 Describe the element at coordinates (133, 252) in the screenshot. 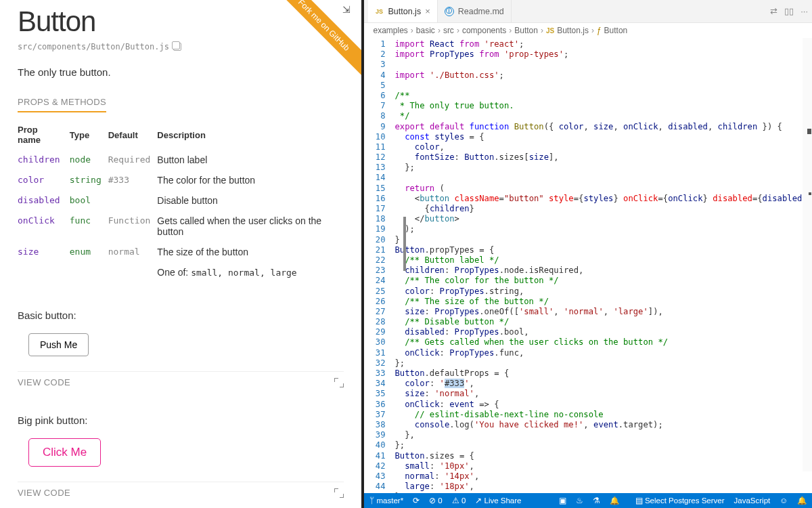

I see `prop-default: normal` at that location.